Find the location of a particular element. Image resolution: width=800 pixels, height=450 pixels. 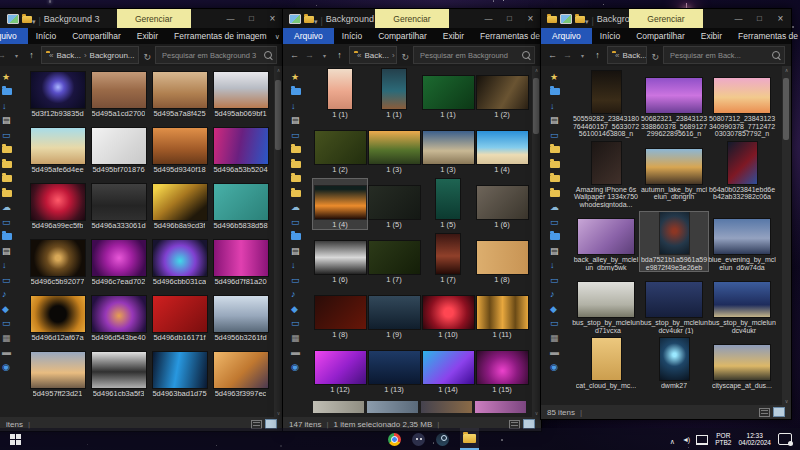

nav-videos-icon: ▭ is located at coordinates (558, 324).